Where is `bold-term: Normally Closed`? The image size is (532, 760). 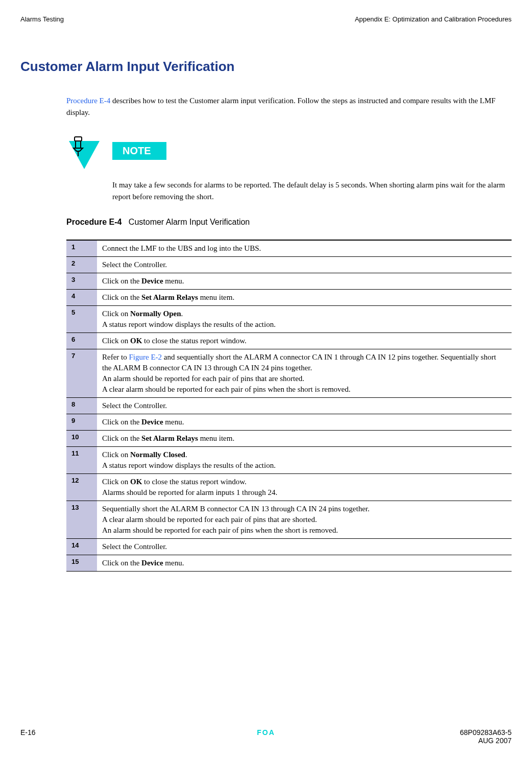
bold-term: Normally Closed is located at coordinates (158, 455).